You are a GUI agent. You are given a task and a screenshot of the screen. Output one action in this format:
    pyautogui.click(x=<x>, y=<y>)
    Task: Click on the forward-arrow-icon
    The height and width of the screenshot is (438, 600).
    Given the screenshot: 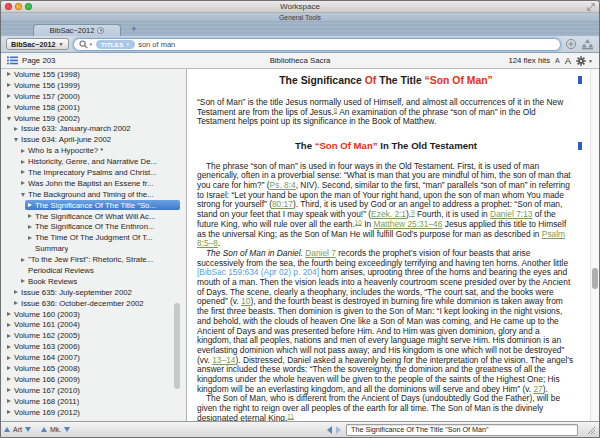 What is the action you would take?
    pyautogui.click(x=338, y=430)
    